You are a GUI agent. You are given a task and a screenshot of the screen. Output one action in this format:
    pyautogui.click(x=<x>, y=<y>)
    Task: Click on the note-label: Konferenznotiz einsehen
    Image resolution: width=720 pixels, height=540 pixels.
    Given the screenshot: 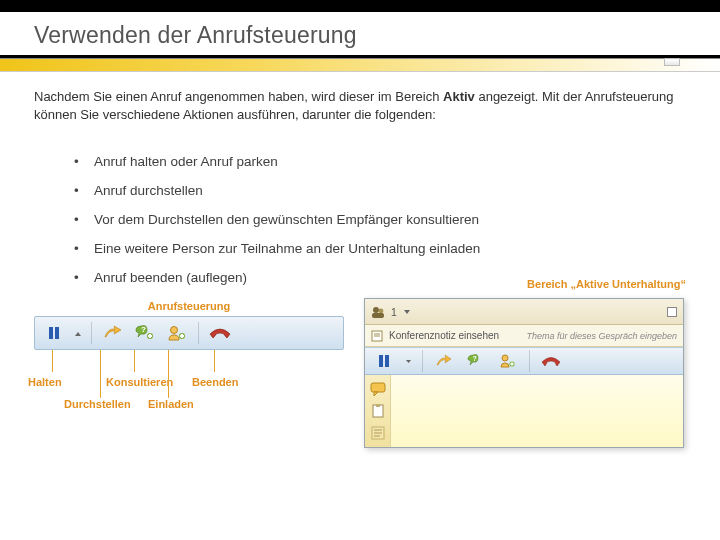 What is the action you would take?
    pyautogui.click(x=444, y=336)
    